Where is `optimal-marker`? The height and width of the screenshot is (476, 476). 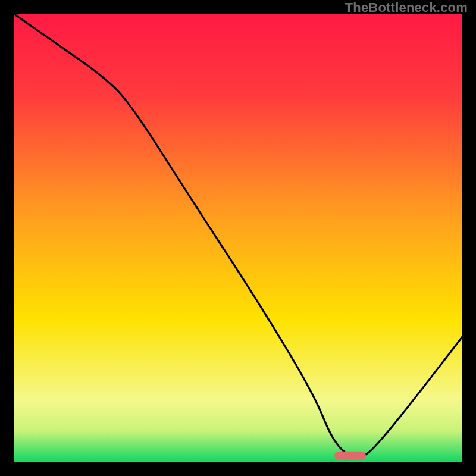
optimal-marker is located at coordinates (350, 456).